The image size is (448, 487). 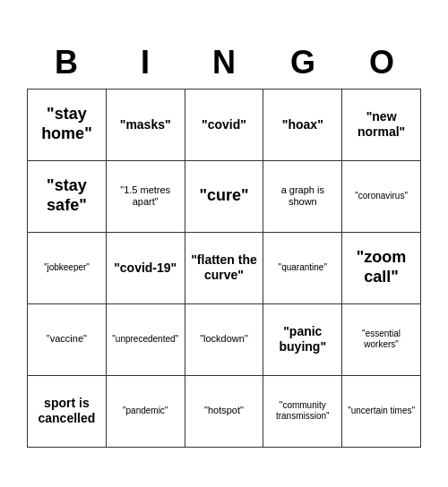 I want to click on bingo-cell: "unprecedented", so click(x=146, y=340).